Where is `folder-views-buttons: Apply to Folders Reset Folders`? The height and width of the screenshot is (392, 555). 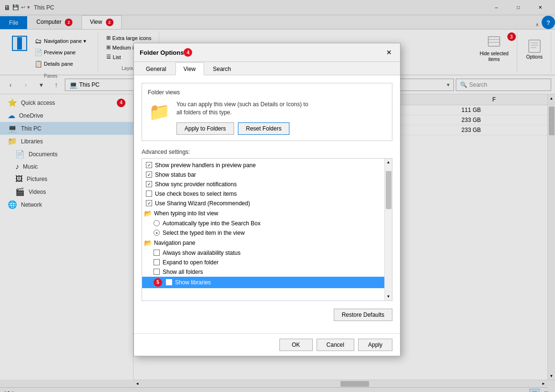
folder-views-buttons: Apply to Folders Reset Folders is located at coordinates (242, 129).